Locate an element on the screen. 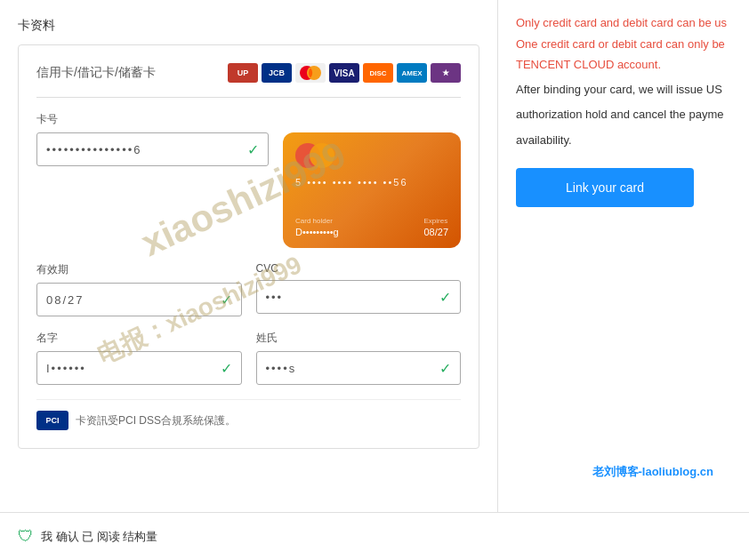 The height and width of the screenshot is (560, 749). card-visual-wrapper: 5 •••• •••• •••• ••56 Card holder D•••••… is located at coordinates (372, 190).